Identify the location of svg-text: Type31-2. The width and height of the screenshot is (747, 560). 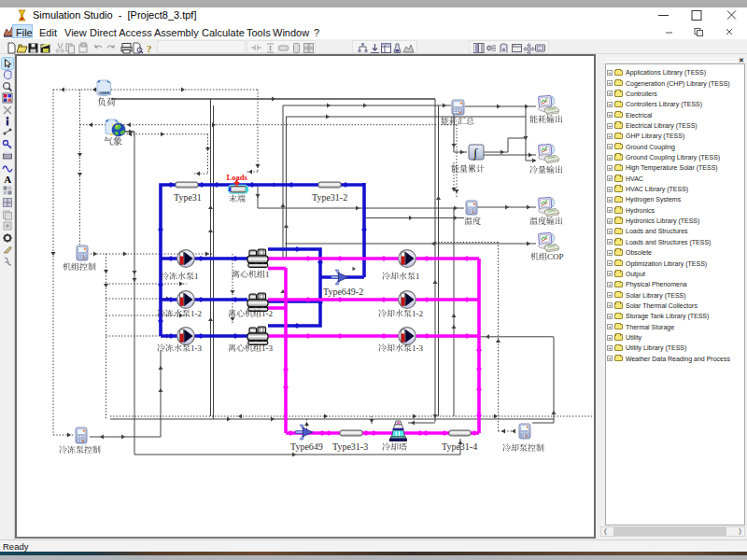
(330, 198).